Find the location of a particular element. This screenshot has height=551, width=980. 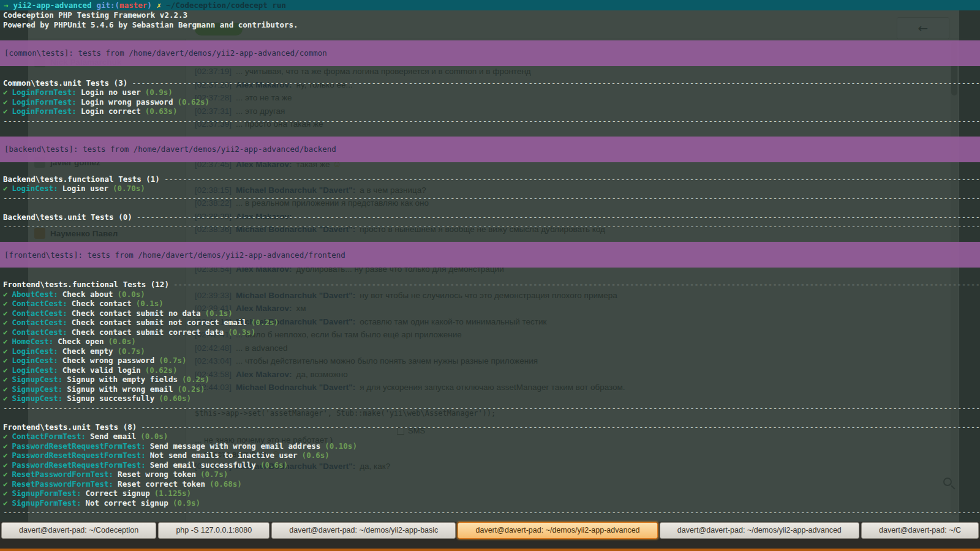

test-duration: (0.10s) is located at coordinates (341, 446).